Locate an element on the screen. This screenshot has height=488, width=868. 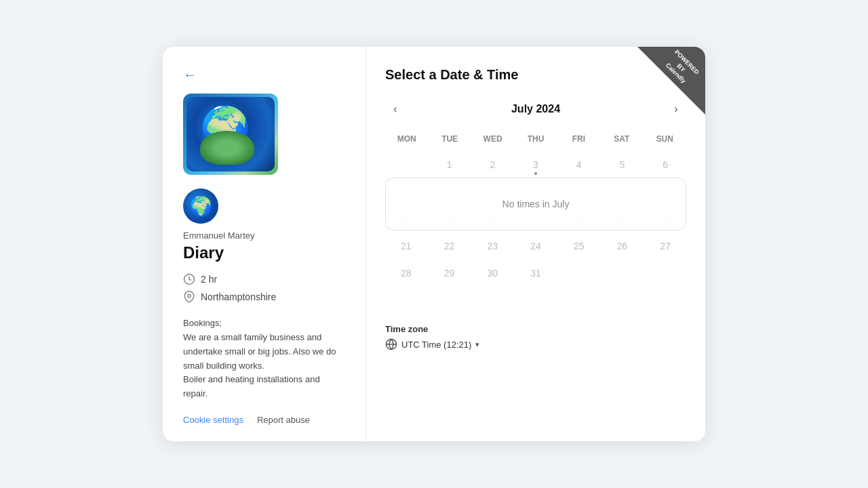
cal-day-5: 5 is located at coordinates (623, 165).